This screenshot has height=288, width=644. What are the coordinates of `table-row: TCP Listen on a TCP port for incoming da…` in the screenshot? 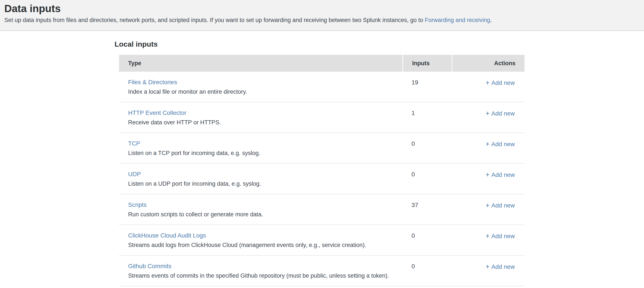 It's located at (322, 148).